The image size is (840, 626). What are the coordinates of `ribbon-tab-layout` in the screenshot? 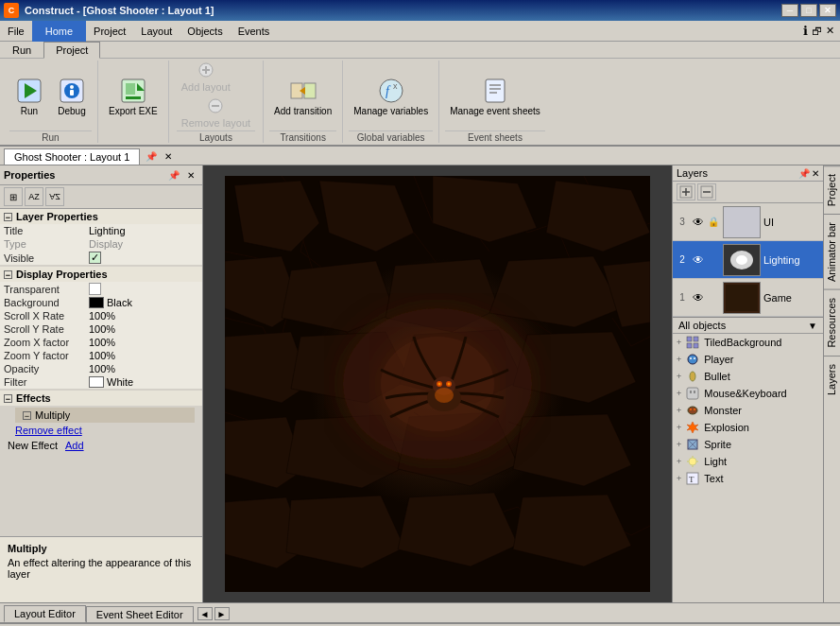 It's located at (112, 49).